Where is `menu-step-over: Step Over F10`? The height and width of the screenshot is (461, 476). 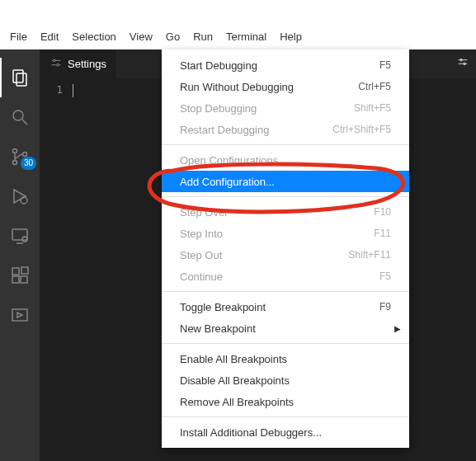 menu-step-over: Step Over F10 is located at coordinates (285, 212).